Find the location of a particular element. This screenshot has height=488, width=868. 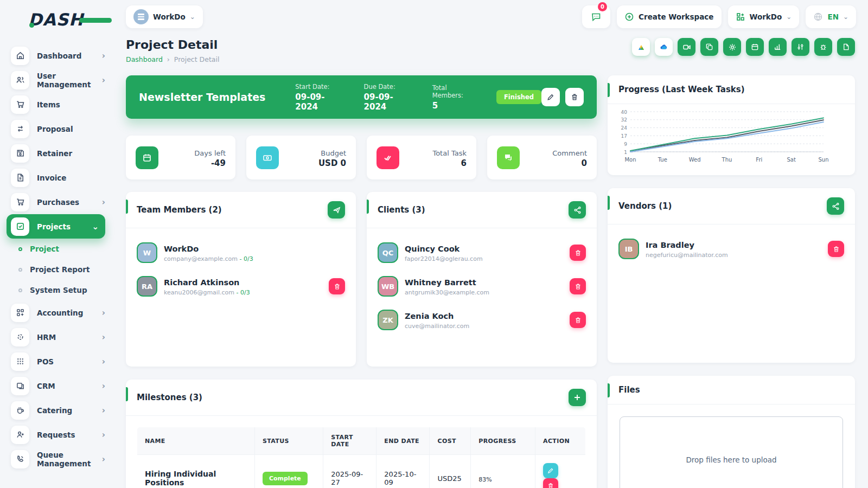

sidebar-item-label: POS is located at coordinates (69, 362).